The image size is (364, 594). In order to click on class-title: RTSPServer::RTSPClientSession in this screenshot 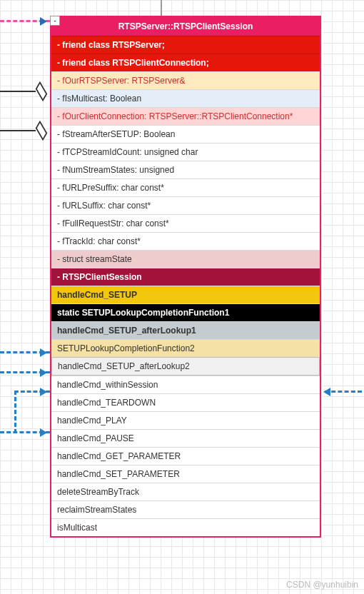, I will do `click(186, 26)`.